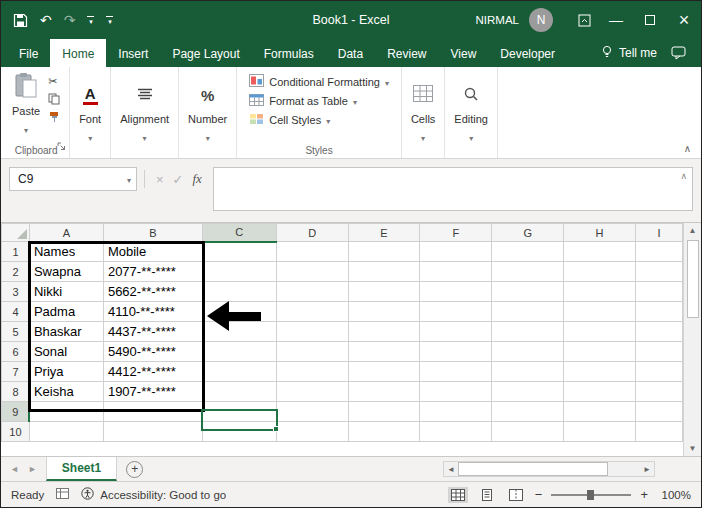 This screenshot has width=702, height=508. What do you see at coordinates (16, 332) in the screenshot?
I see `row-header-5: 5` at bounding box center [16, 332].